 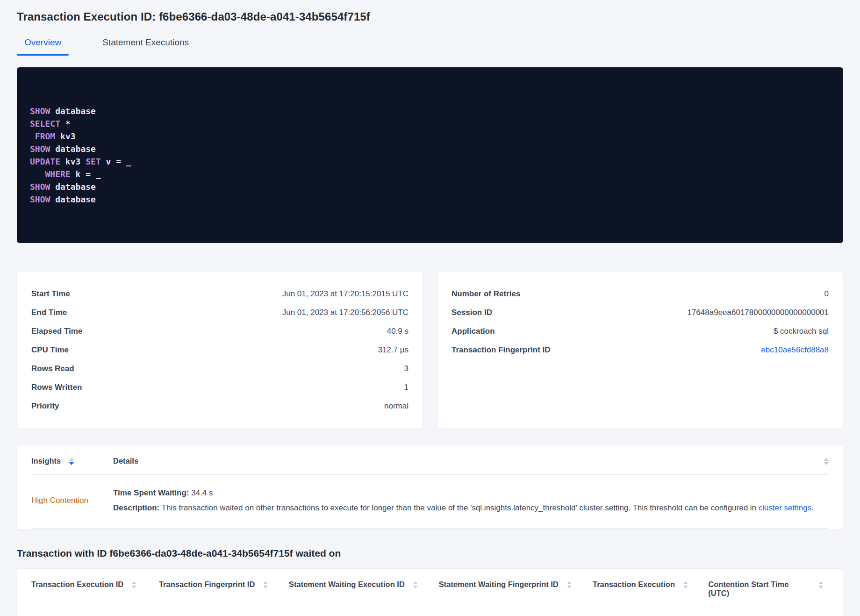 What do you see at coordinates (430, 502) in the screenshot?
I see `insight-row: High Contention Time Spent Waiting: 34.4…` at bounding box center [430, 502].